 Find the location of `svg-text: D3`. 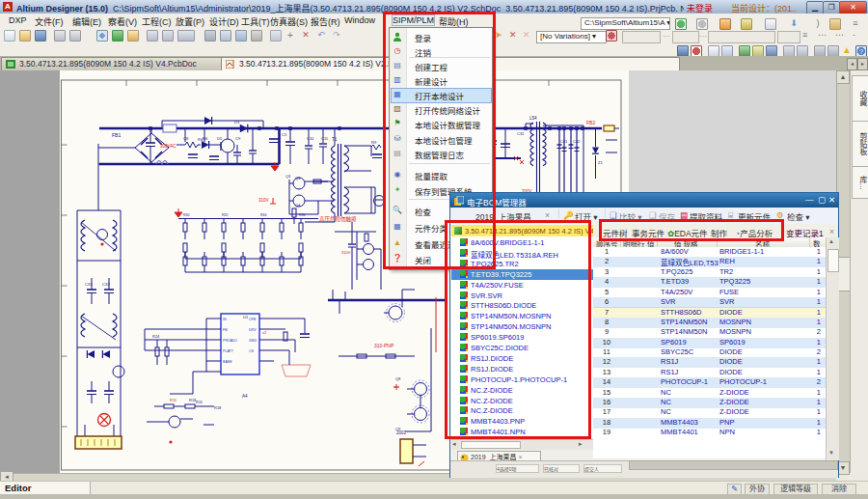

svg-text: D3 is located at coordinates (237, 122).